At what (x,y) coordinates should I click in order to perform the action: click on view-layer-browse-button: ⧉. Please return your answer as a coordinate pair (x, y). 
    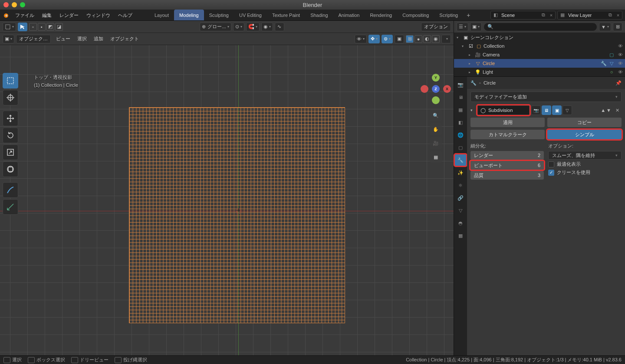
    Looking at the image, I should click on (610, 15).